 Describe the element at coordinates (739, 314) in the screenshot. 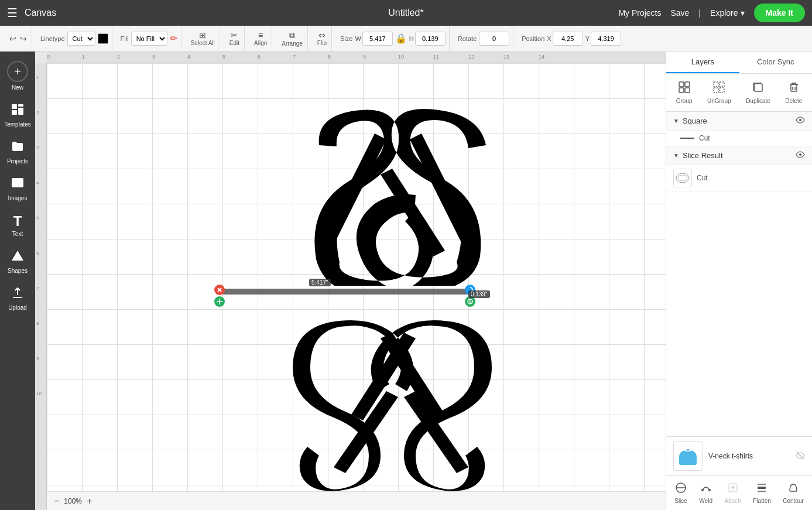

I see `panel-spacer` at that location.